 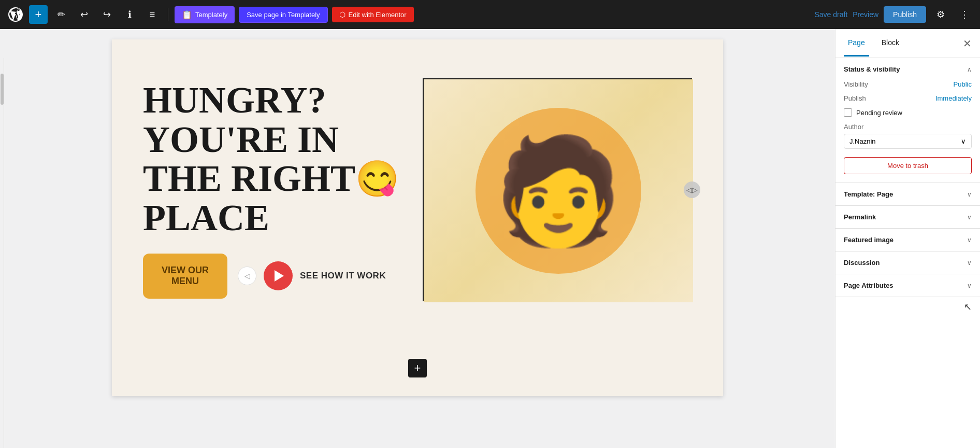 I want to click on page-attributes-header: Page Attributes ∨, so click(x=907, y=285).